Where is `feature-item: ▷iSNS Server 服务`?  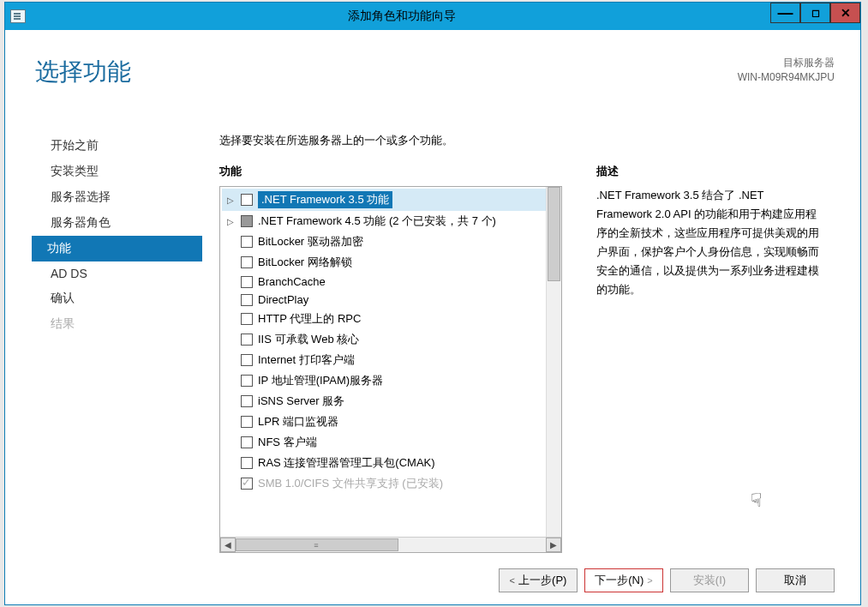
feature-item: ▷iSNS Server 服务 is located at coordinates (384, 401).